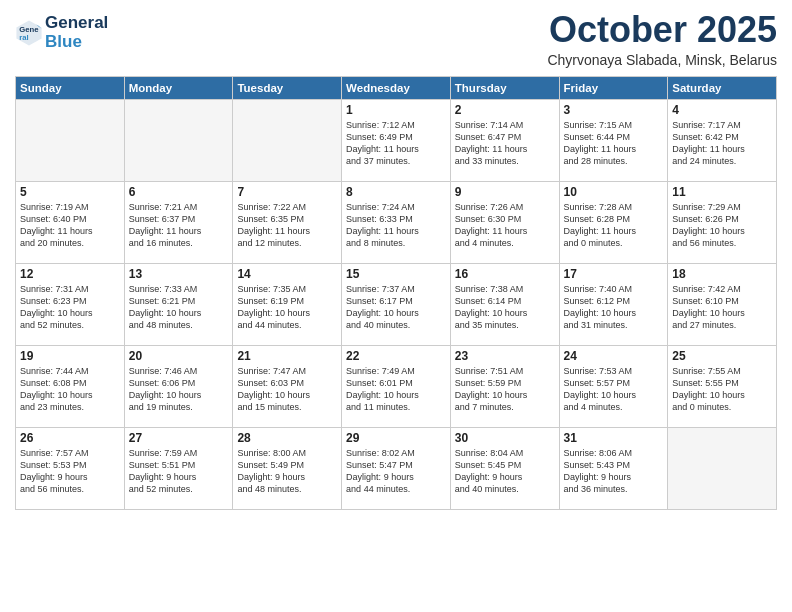 This screenshot has height=612, width=792. What do you see at coordinates (24, 38) in the screenshot?
I see `svg-text: ral` at bounding box center [24, 38].